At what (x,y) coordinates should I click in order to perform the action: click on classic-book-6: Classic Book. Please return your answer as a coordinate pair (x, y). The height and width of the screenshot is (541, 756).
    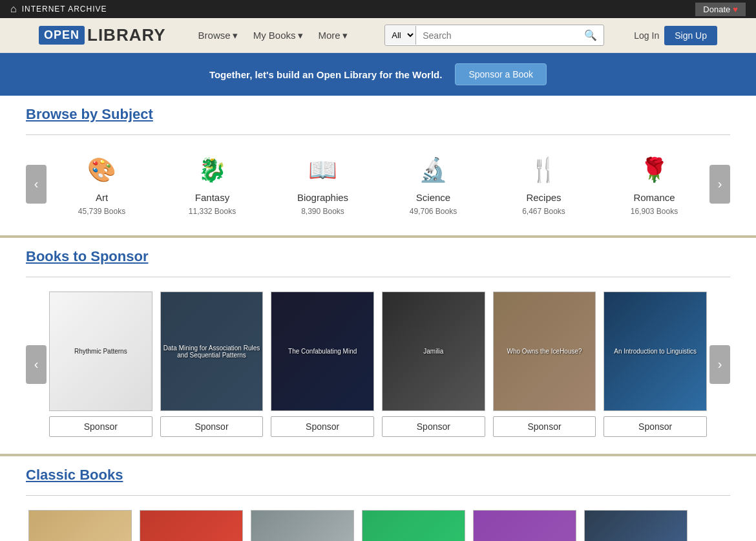
    Looking at the image, I should click on (636, 525).